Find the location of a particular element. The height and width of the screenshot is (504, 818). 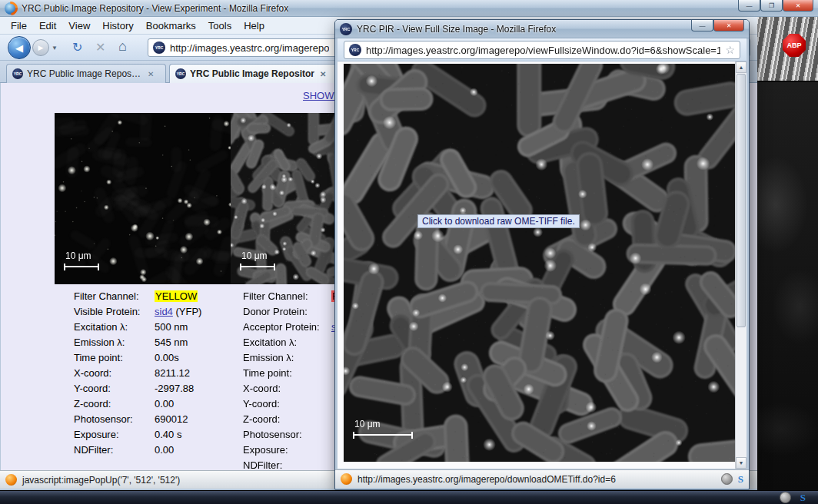

metadata-value-text: (YFP) is located at coordinates (188, 312).